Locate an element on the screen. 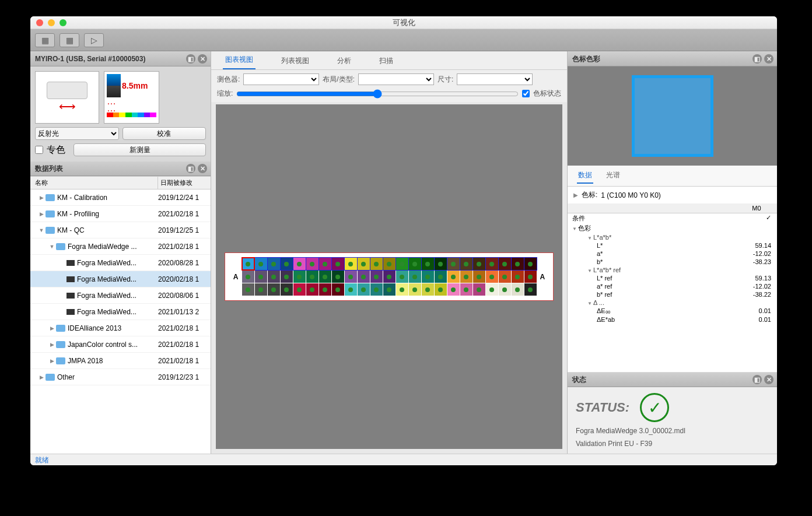 The height and width of the screenshot is (516, 812). tab-2: 分析 is located at coordinates (344, 61).